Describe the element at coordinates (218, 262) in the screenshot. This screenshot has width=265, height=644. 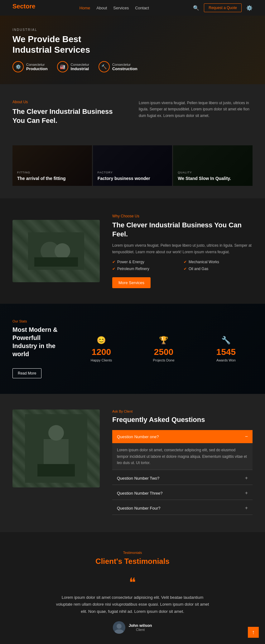
I see `why-feature-1: ✔ Mechanical Works` at that location.